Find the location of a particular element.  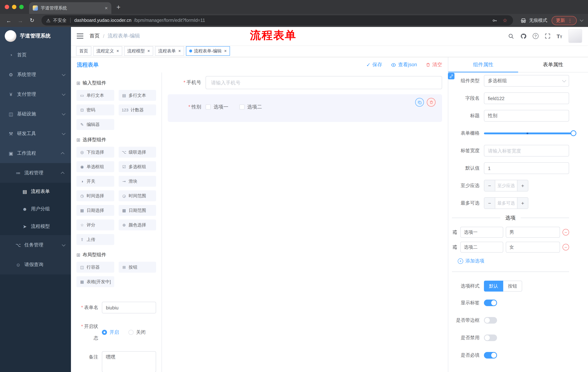

sidebar-item-system-mgmt: ⚙ 系统管理 is located at coordinates (36, 75).